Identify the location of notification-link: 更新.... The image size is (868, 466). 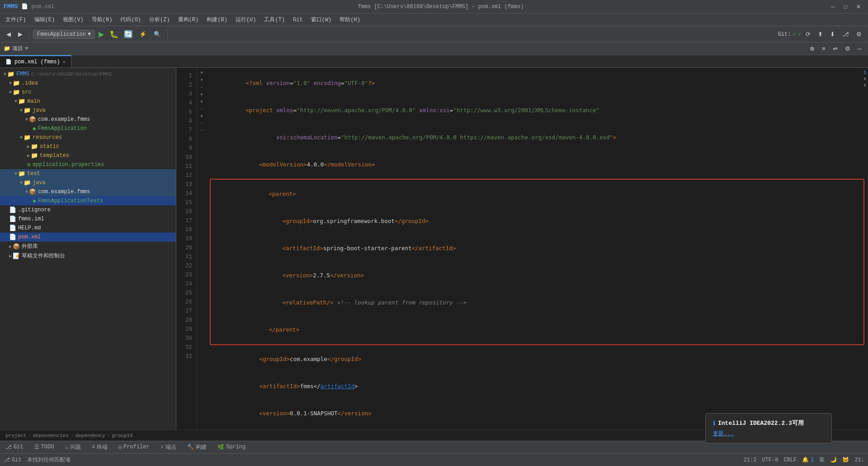
(723, 434).